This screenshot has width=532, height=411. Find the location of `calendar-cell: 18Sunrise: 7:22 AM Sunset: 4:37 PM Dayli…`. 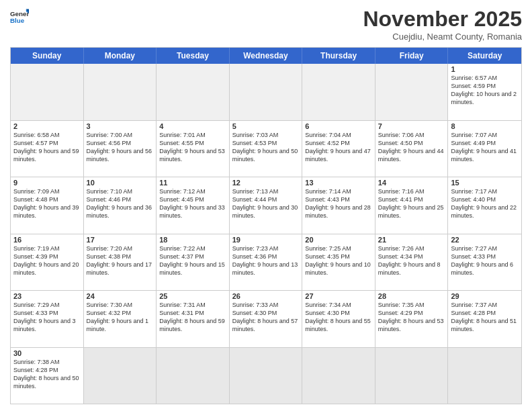

calendar-cell: 18Sunrise: 7:22 AM Sunset: 4:37 PM Dayli… is located at coordinates (193, 263).